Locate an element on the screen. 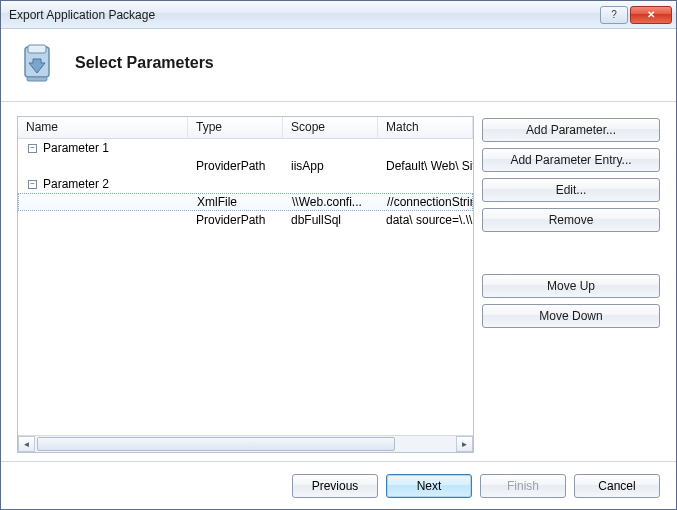  cell-scope: iisApp is located at coordinates (330, 166).